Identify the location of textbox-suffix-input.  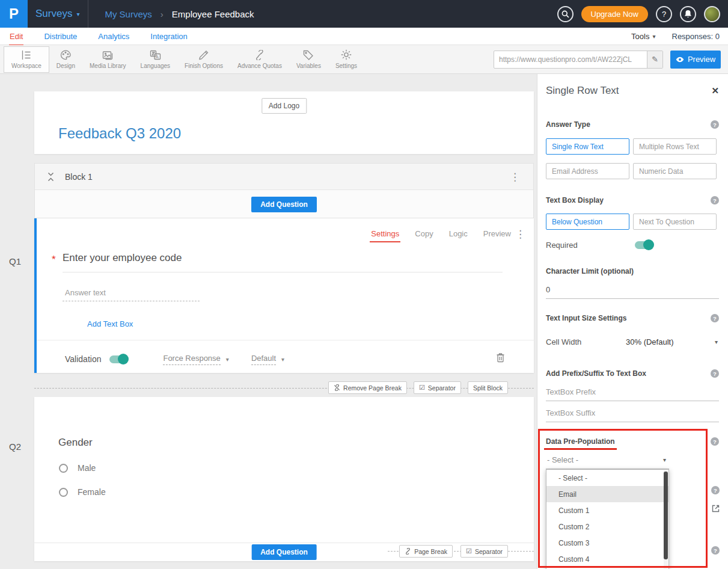
(632, 414).